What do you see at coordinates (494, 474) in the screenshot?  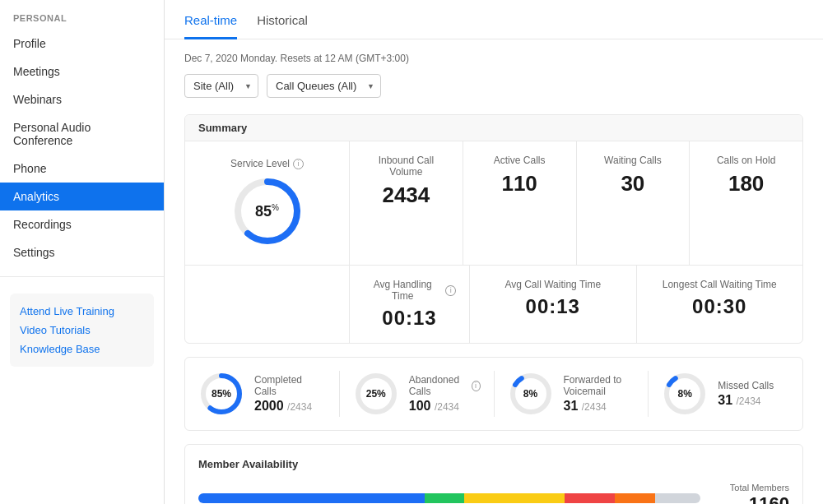 I see `member-availability-container: Member Availability Total Members 1160` at bounding box center [494, 474].